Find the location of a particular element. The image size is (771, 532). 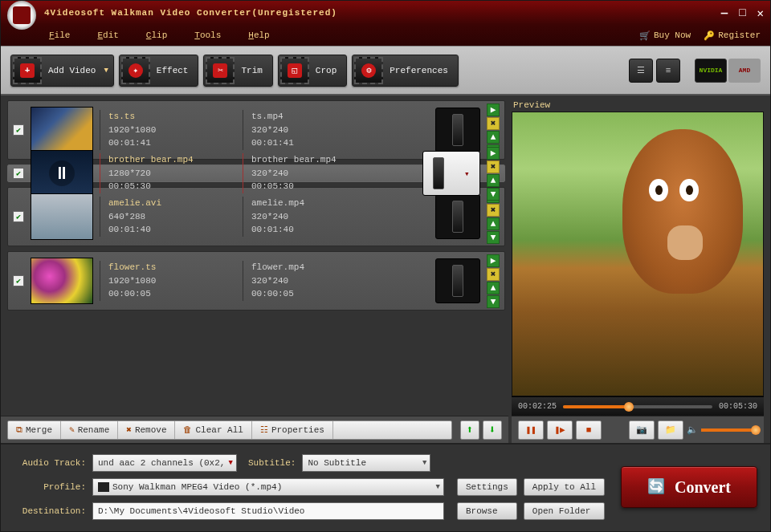

volume-slider is located at coordinates (729, 430).